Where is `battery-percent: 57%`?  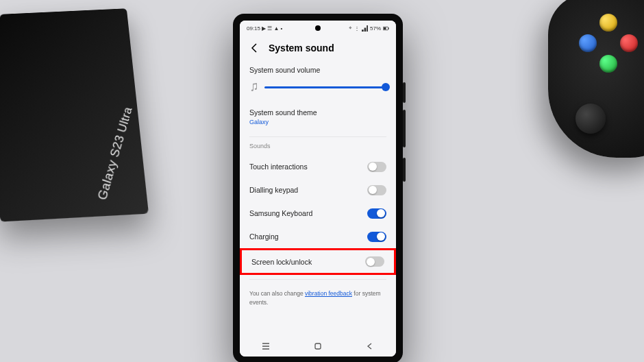
battery-percent: 57% is located at coordinates (375, 29).